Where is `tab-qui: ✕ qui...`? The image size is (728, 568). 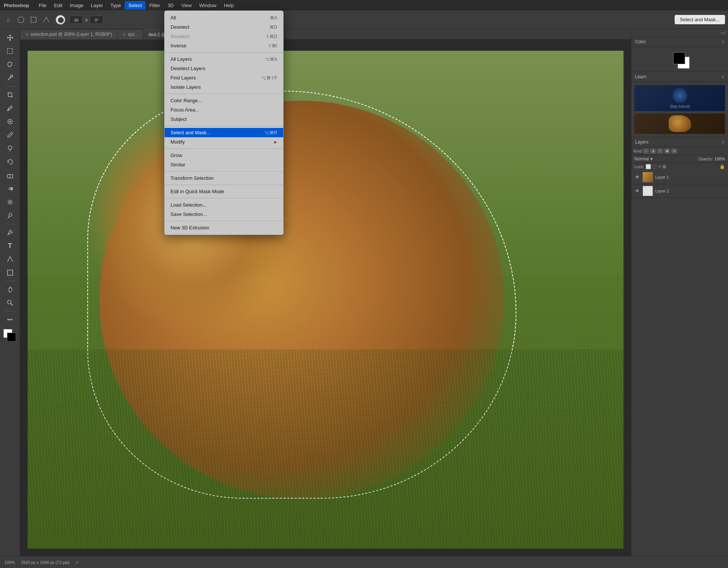
tab-qui: ✕ qui... is located at coordinates (131, 34).